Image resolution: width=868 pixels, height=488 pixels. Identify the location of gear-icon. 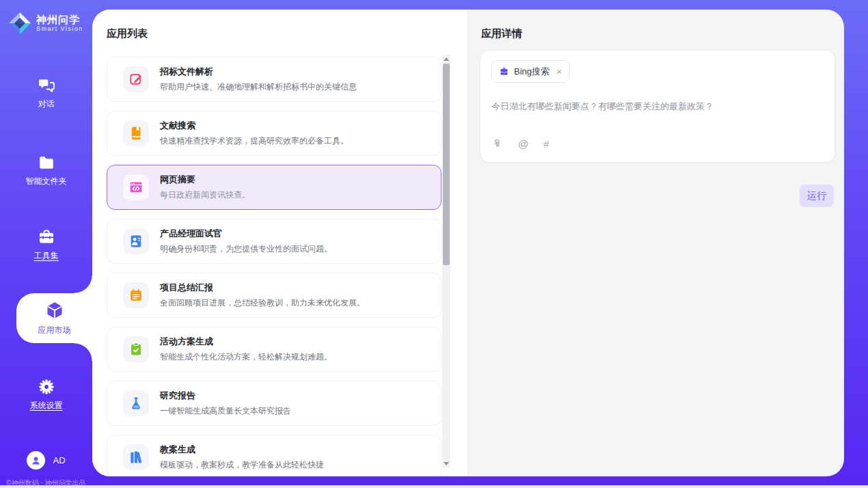
(46, 387).